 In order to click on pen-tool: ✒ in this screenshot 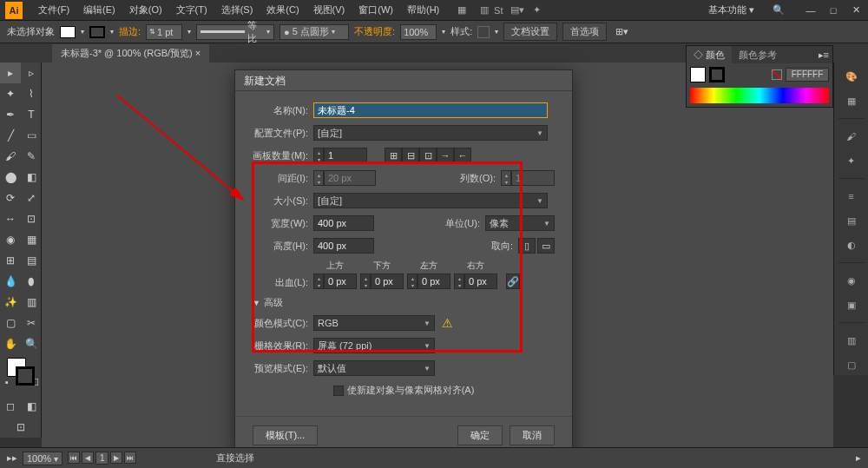, I will do `click(10, 115)`.